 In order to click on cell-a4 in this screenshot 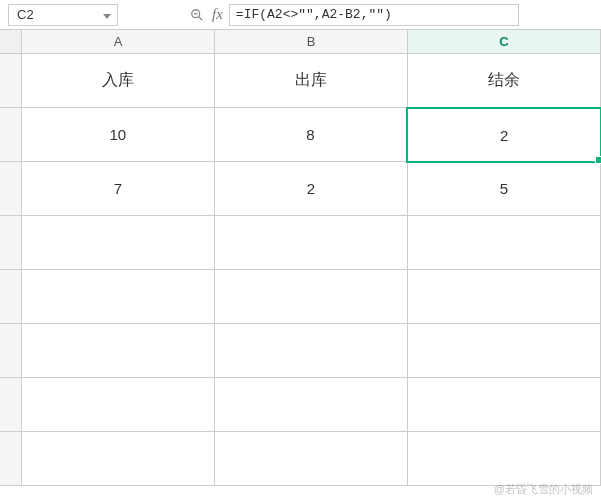, I will do `click(118, 243)`.